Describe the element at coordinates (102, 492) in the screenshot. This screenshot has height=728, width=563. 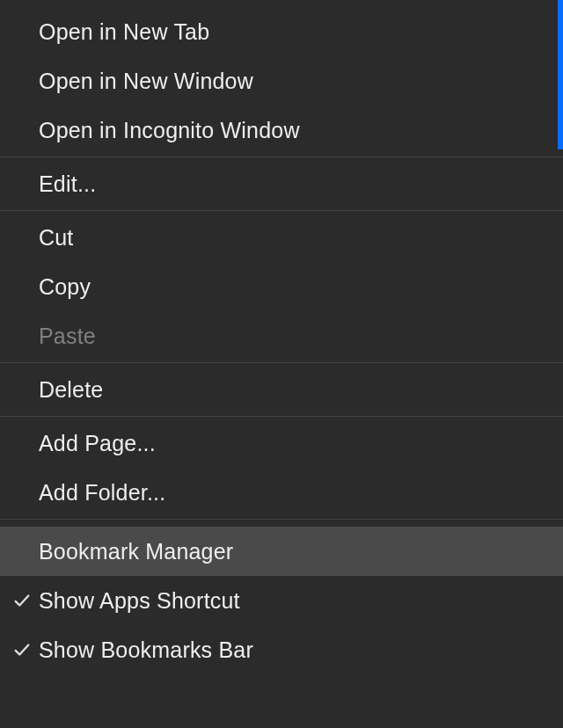
I see `menu-label: Add Folder...` at that location.